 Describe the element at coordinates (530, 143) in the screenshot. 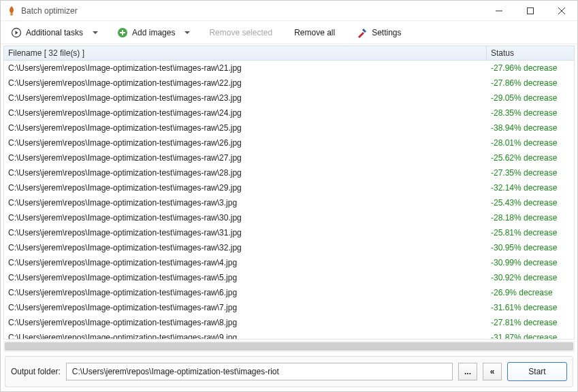

I see `status-cell: -28.01% decrease` at that location.